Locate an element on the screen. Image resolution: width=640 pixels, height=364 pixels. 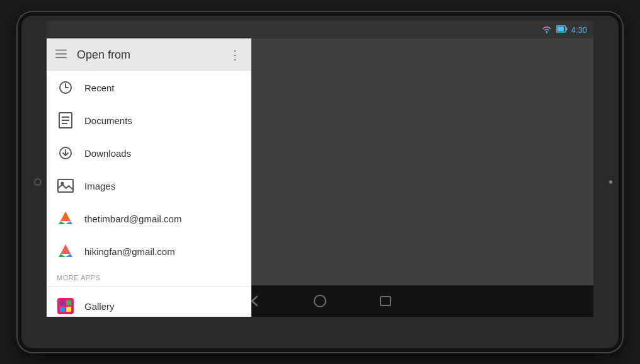
status-time: 4:30 is located at coordinates (580, 30).